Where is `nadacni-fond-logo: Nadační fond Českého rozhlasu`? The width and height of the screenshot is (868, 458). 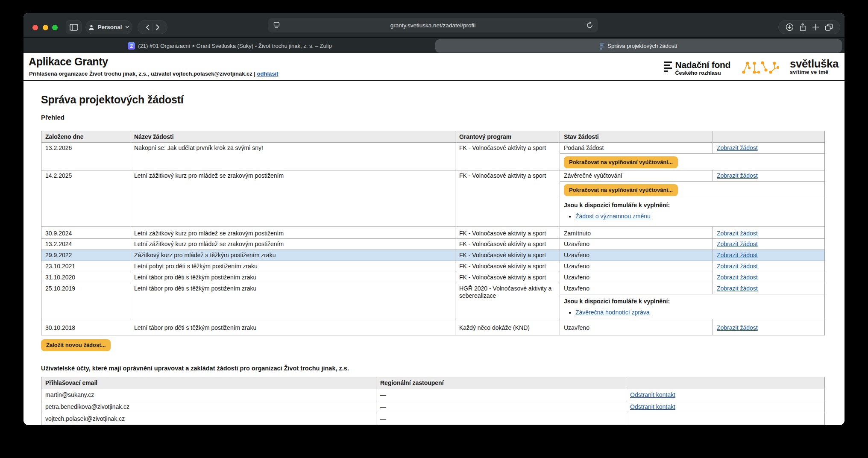 nadacni-fond-logo: Nadační fond Českého rozhlasu is located at coordinates (697, 68).